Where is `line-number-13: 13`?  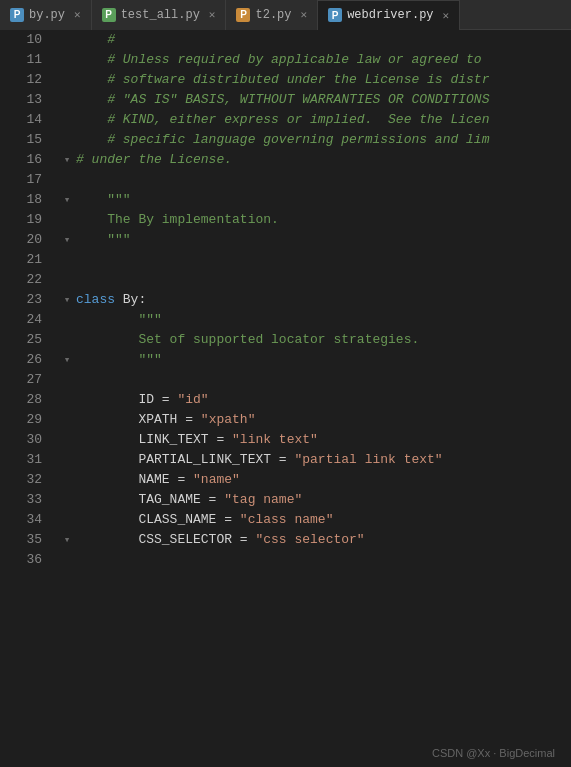 line-number-13: 13 is located at coordinates (21, 100).